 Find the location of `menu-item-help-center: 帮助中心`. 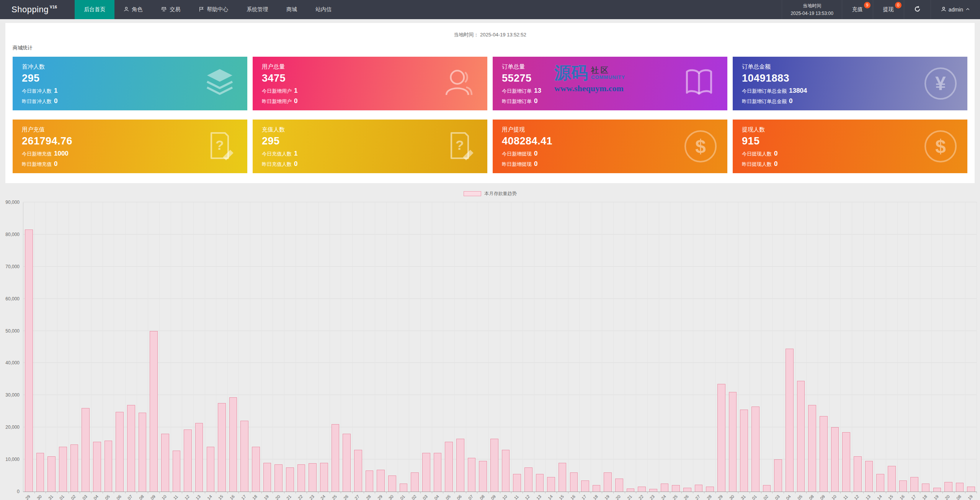

menu-item-help-center: 帮助中心 is located at coordinates (214, 10).